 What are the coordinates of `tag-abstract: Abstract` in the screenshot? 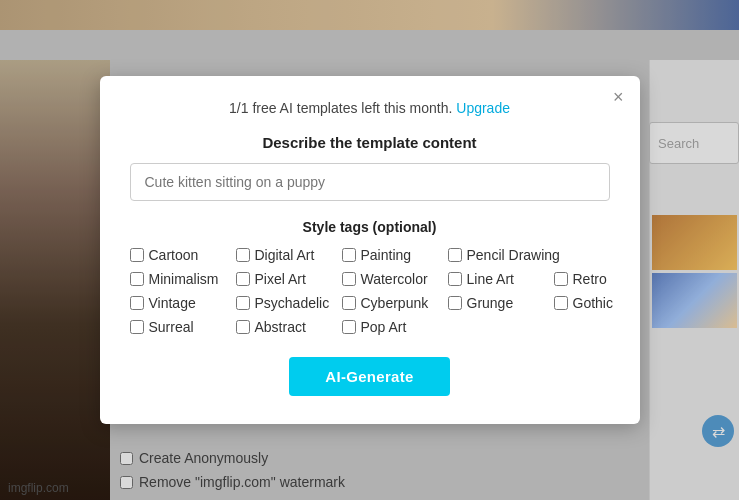 It's located at (286, 327).